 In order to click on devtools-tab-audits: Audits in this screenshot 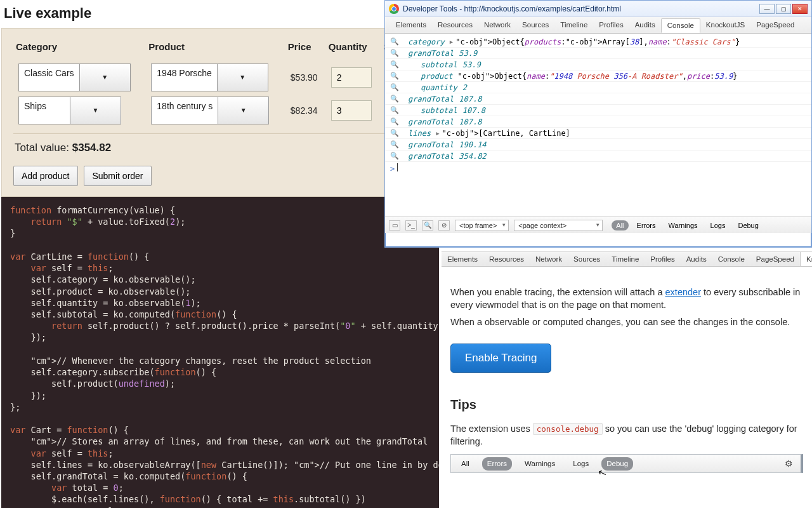, I will do `click(645, 25)`.